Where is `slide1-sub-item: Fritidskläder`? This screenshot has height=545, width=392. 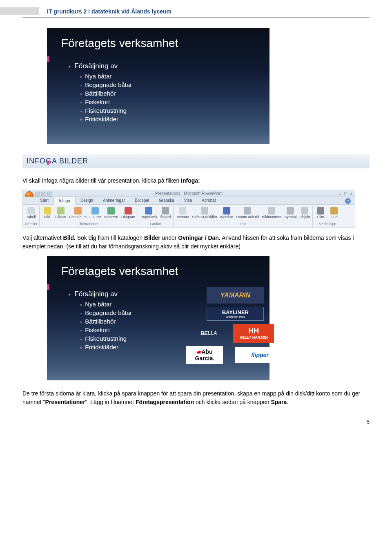 slide1-sub-item: Fritidskläder is located at coordinates (169, 119).